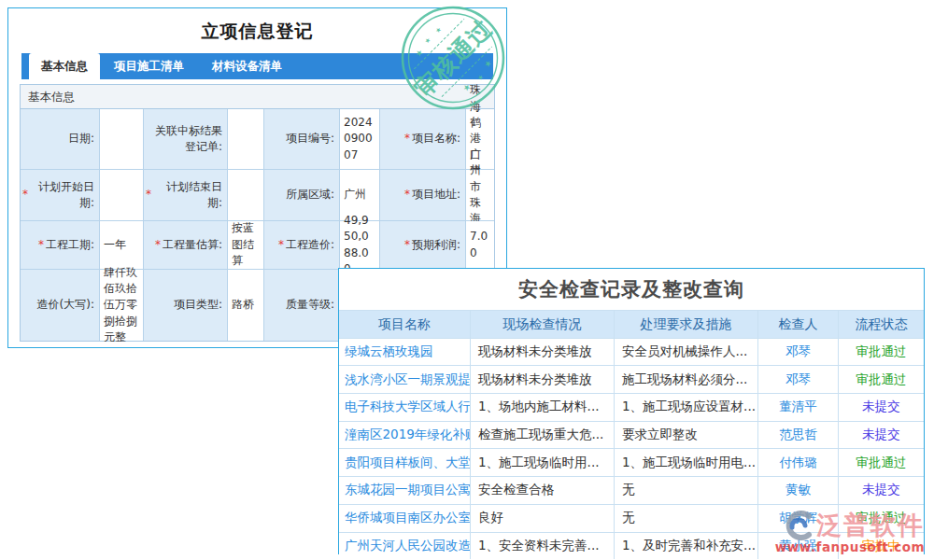 Image resolution: width=934 pixels, height=560 pixels. Describe the element at coordinates (542, 463) in the screenshot. I see `inspection-cell: 1、施工现场临时用...` at that location.